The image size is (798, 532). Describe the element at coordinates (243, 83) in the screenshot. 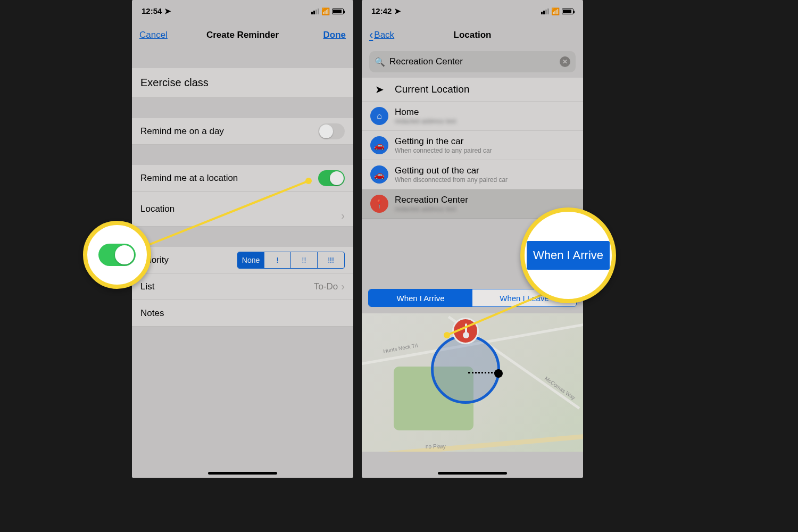

I see `reminder-title-field: Exercise class` at that location.